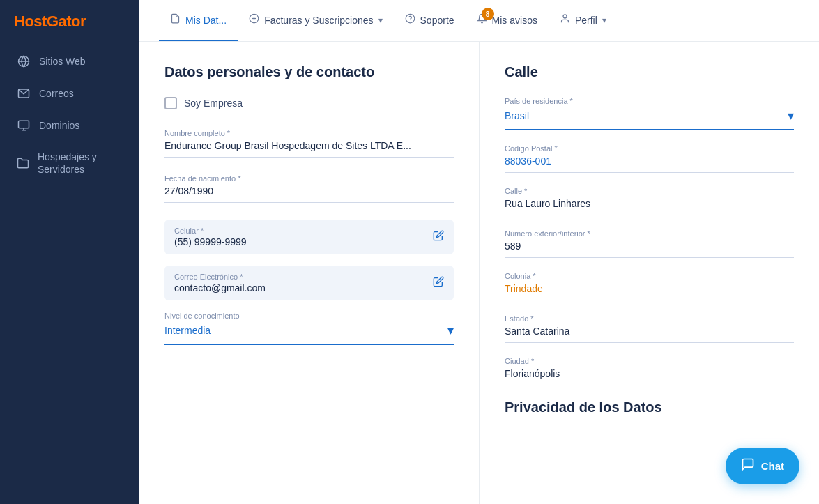 The image size is (819, 504). Describe the element at coordinates (438, 20) in the screenshot. I see `topnav-soporte-label: Soporte` at that location.